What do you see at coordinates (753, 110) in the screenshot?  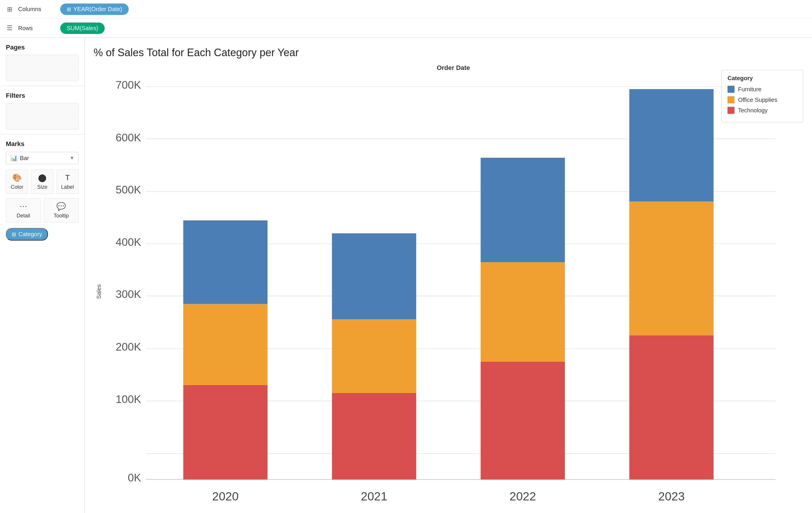 I see `legend-label-technology: Technology` at bounding box center [753, 110].